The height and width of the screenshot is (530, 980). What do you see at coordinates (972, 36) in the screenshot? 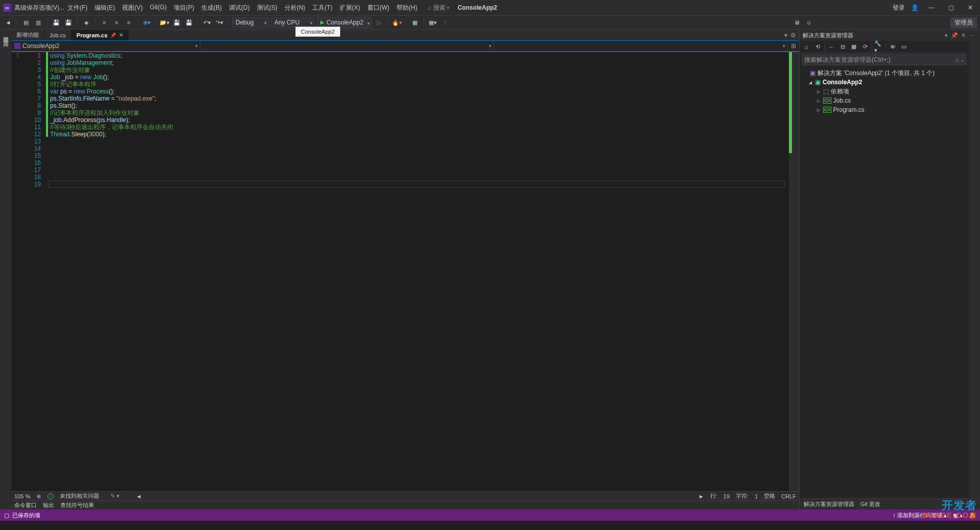
I see `right-gutter-tab: ⋮` at bounding box center [972, 36].